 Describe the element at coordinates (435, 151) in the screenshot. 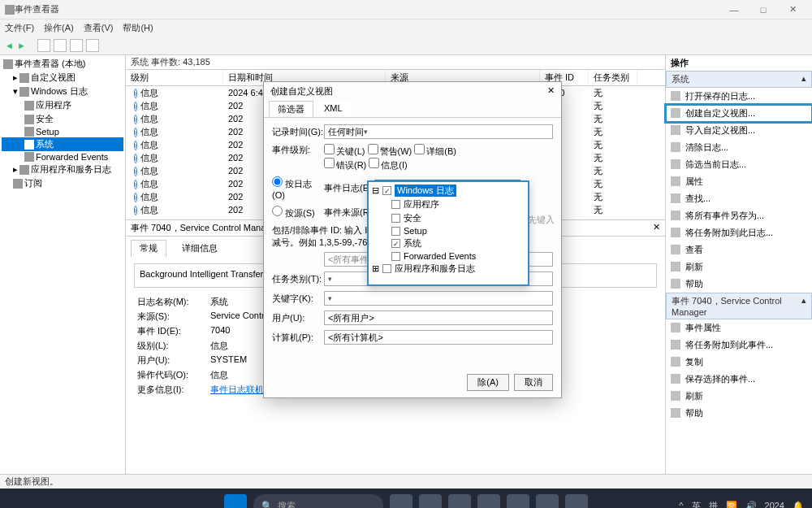

I see `chk-verbose: 详细(B)` at that location.